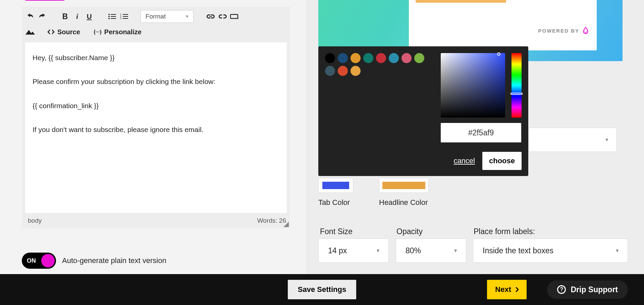 The height and width of the screenshot is (305, 644). Describe the element at coordinates (564, 31) in the screenshot. I see `powered-by: POWERED BY` at that location.